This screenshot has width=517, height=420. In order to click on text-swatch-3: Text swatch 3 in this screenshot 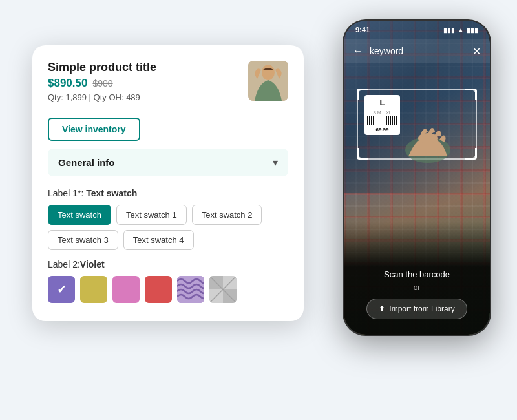, I will do `click(83, 240)`.